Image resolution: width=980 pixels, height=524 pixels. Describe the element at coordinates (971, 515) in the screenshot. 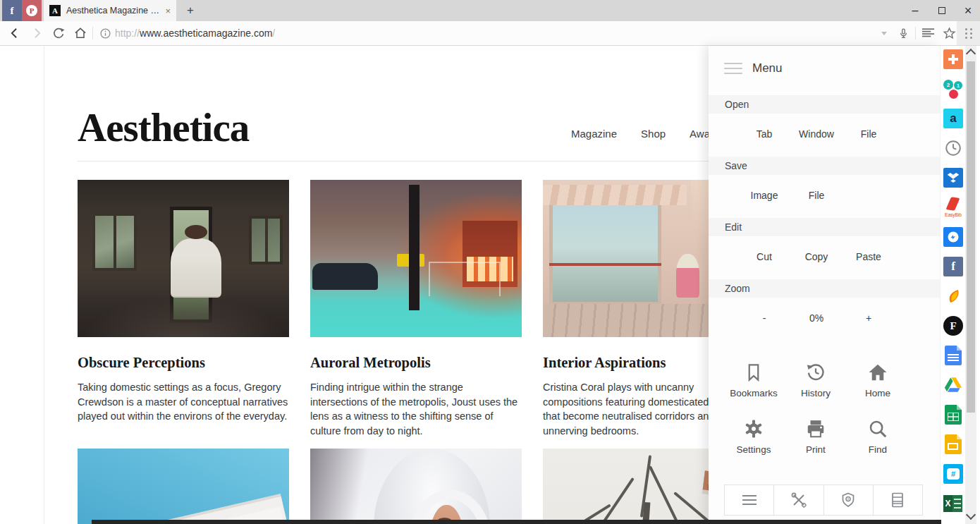

I see `scroll-down-icon` at that location.